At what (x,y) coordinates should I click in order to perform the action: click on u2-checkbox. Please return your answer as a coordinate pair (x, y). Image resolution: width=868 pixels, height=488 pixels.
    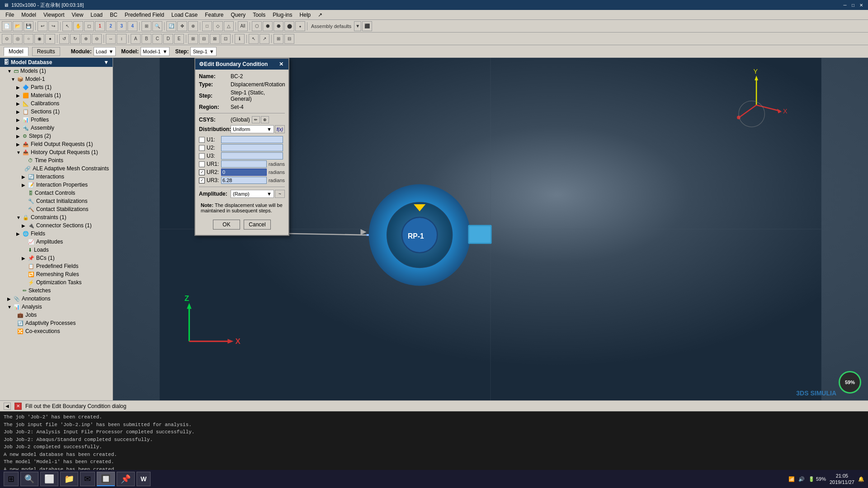
    Looking at the image, I should click on (202, 148).